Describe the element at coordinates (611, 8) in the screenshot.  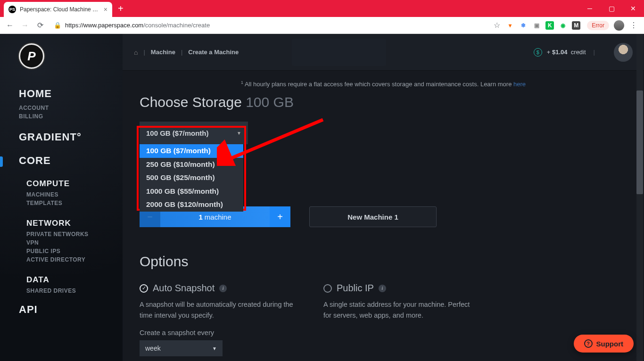
I see `window-controls: ─ ▢ ✕` at that location.